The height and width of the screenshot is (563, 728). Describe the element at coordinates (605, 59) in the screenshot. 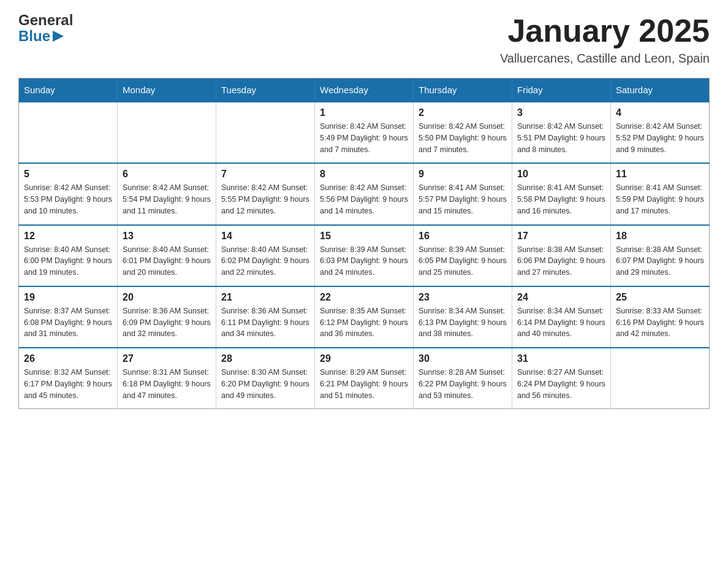

I see `location-subtitle: Valluercanes, Castille and Leon, Spain` at that location.